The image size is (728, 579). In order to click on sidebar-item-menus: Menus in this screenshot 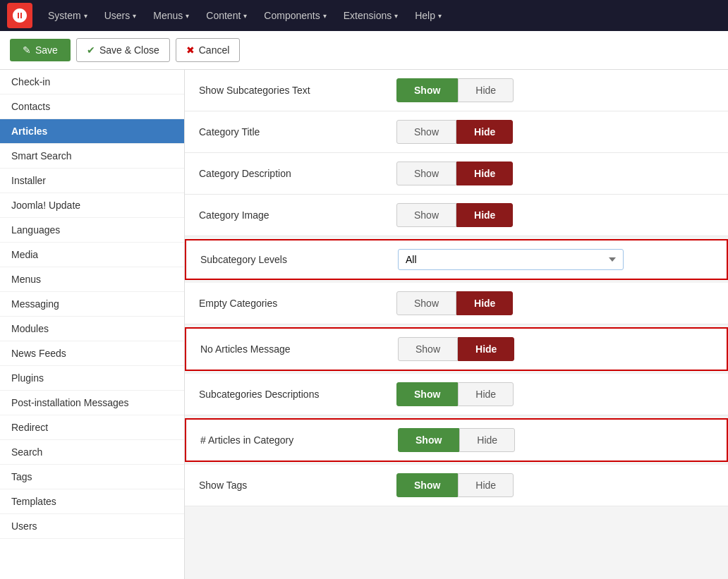, I will do `click(92, 279)`.